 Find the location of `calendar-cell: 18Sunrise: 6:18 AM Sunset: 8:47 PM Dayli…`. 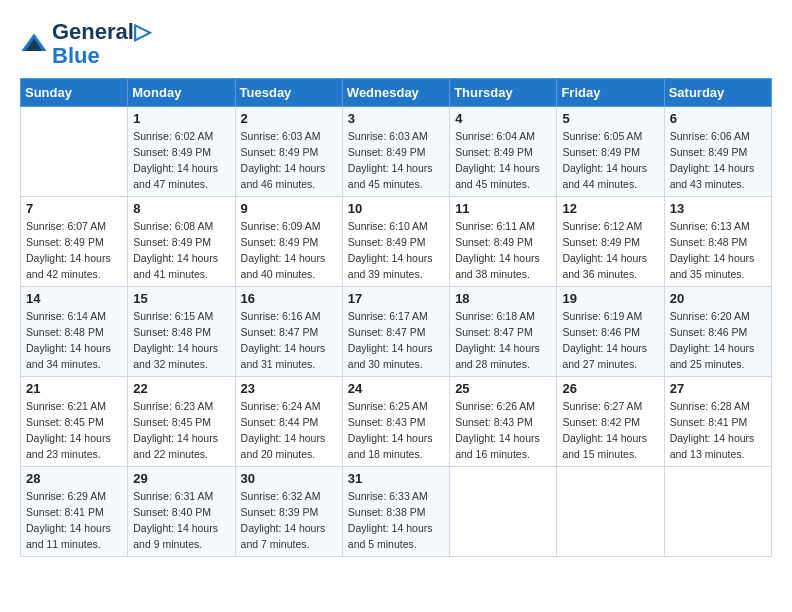

calendar-cell: 18Sunrise: 6:18 AM Sunset: 8:47 PM Dayli… is located at coordinates (504, 332).